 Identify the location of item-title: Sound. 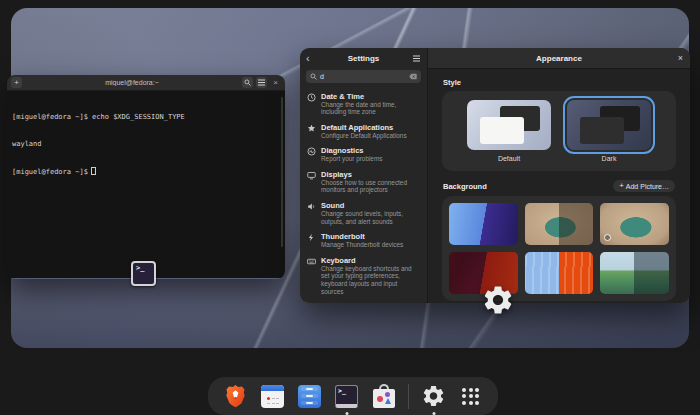
(370, 206).